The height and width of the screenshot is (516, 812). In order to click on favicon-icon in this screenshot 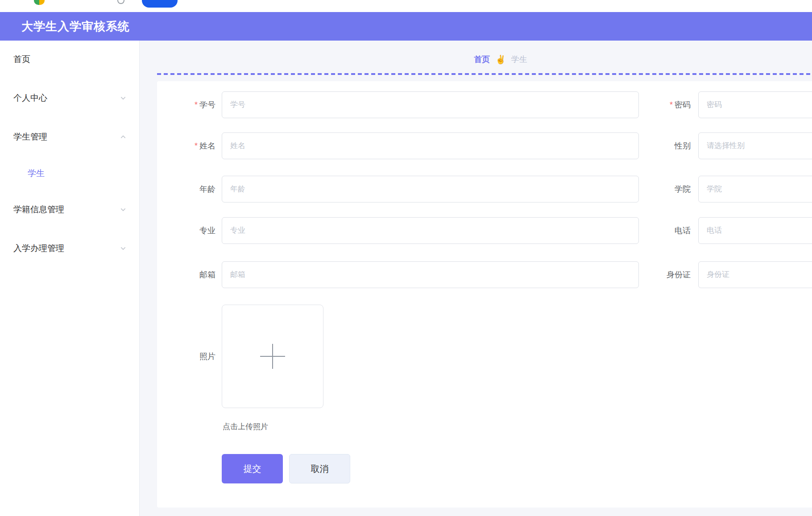, I will do `click(39, 3)`.